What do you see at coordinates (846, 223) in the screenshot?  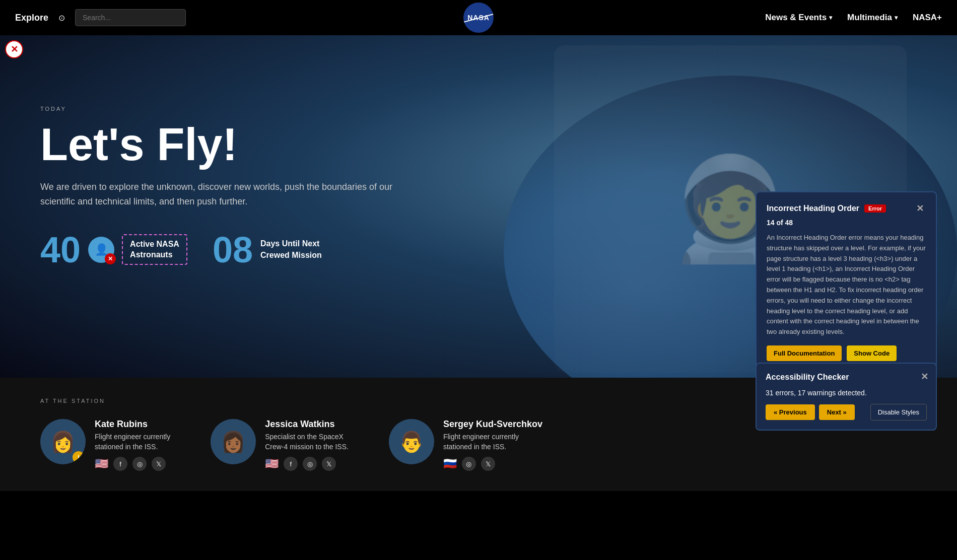 I see `error-count: 14 of 48` at bounding box center [846, 223].